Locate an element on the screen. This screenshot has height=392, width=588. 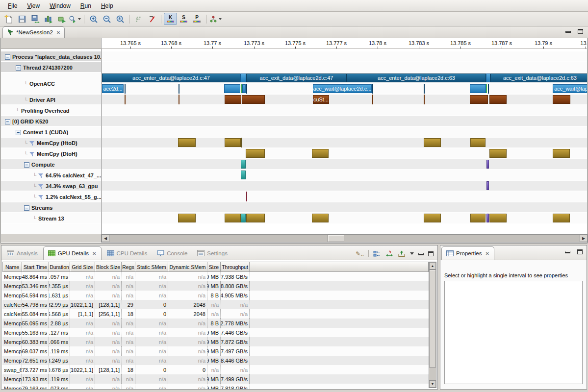
save-all-button is located at coordinates (35, 19).